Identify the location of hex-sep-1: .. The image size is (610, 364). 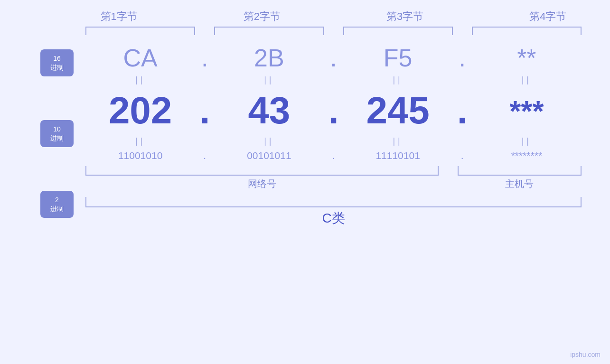
(205, 58).